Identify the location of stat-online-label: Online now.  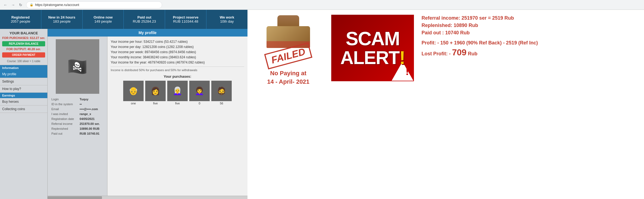
(103, 17).